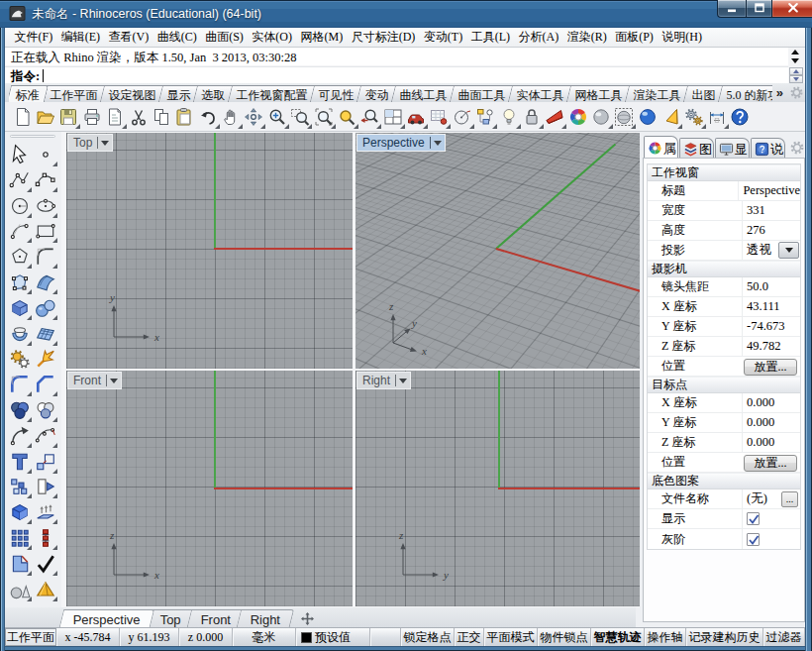 This screenshot has width=812, height=651. Describe the element at coordinates (731, 9) in the screenshot. I see `minimize-button` at that location.